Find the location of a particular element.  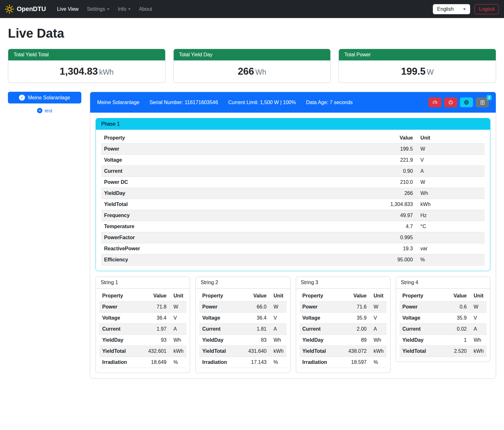

table-row: Power66.0W is located at coordinates (243, 307).